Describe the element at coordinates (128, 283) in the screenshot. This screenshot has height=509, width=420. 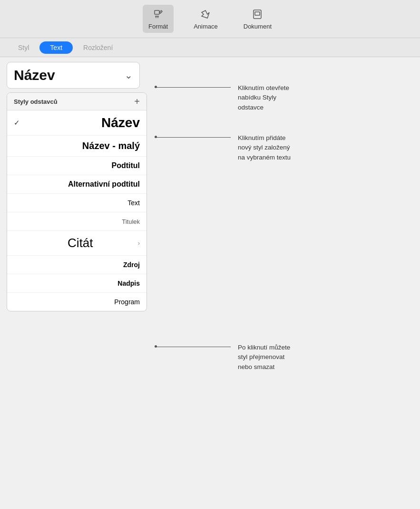
I see `style-label: Nadpis` at that location.